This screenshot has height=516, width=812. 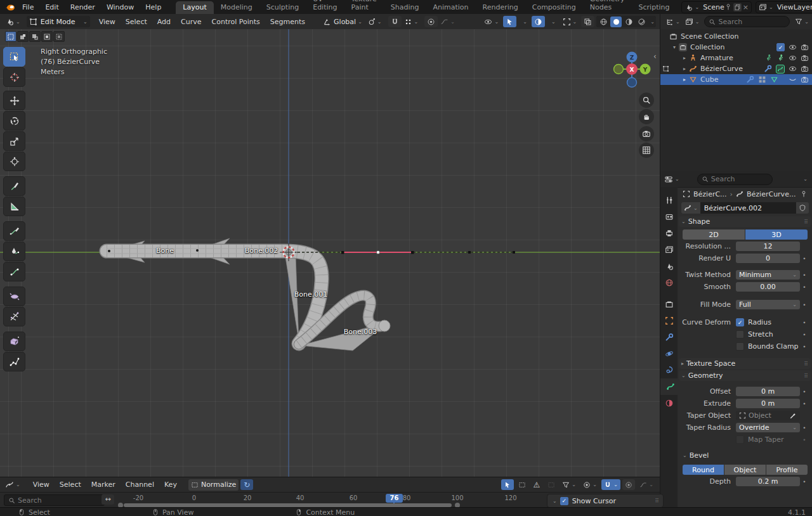 I want to click on graph-editor-content: Search ↔ -20 0 20 40 60 80 100 120 76 ⌄ …, so click(x=330, y=500).